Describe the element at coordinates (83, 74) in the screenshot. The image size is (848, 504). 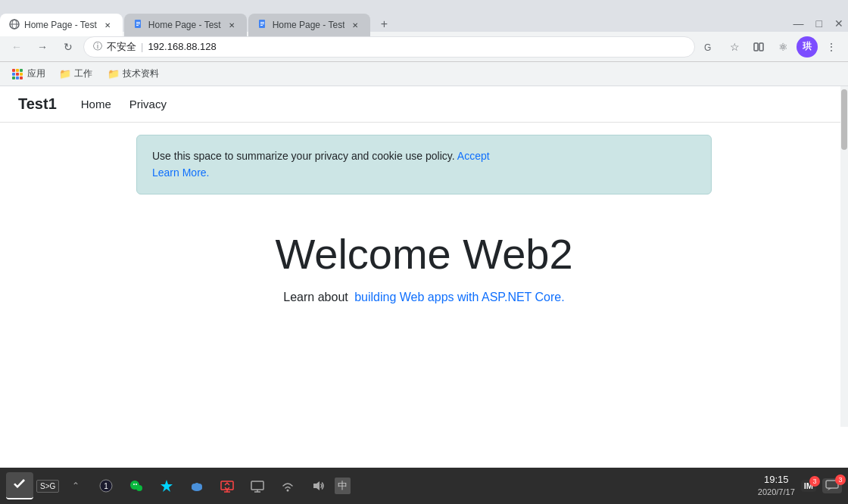
I see `folder-label-work: 工作` at that location.